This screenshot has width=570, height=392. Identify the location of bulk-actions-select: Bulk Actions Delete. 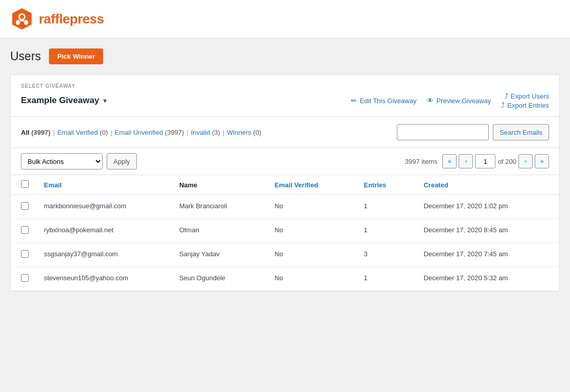
(62, 161).